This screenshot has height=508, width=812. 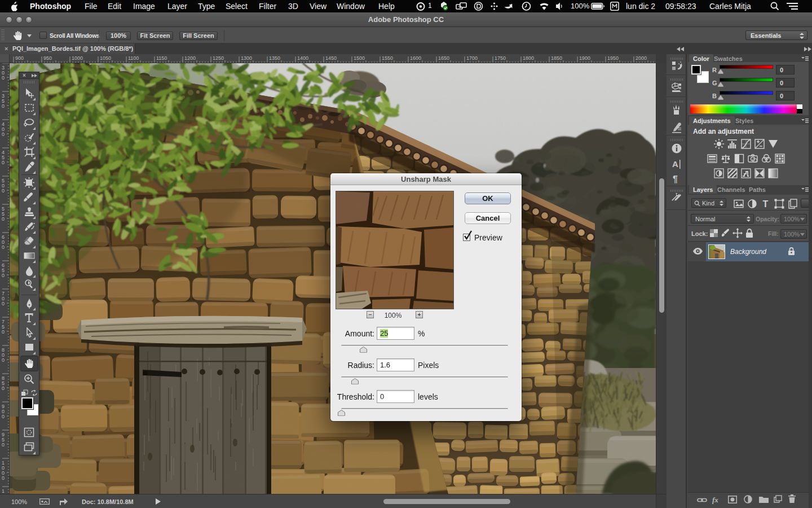 I want to click on svg-text: T, so click(x=766, y=204).